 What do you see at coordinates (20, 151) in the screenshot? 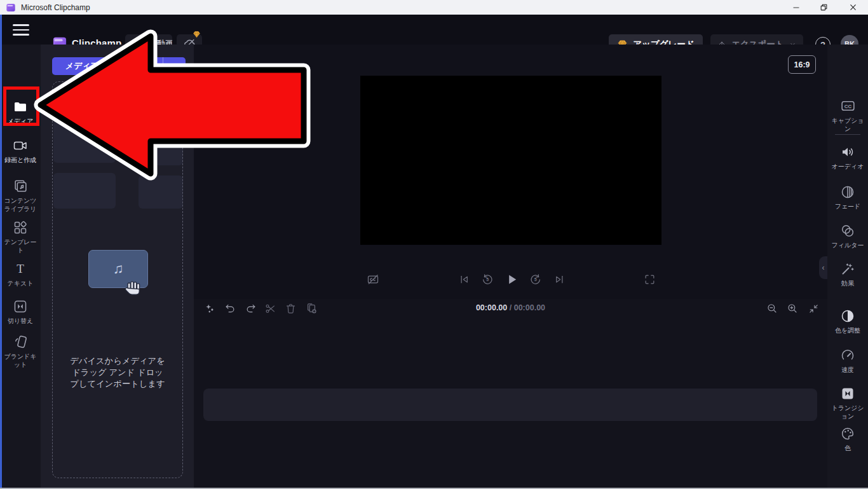
I see `sidebar-item-record-and-create: 録画と作成` at bounding box center [20, 151].